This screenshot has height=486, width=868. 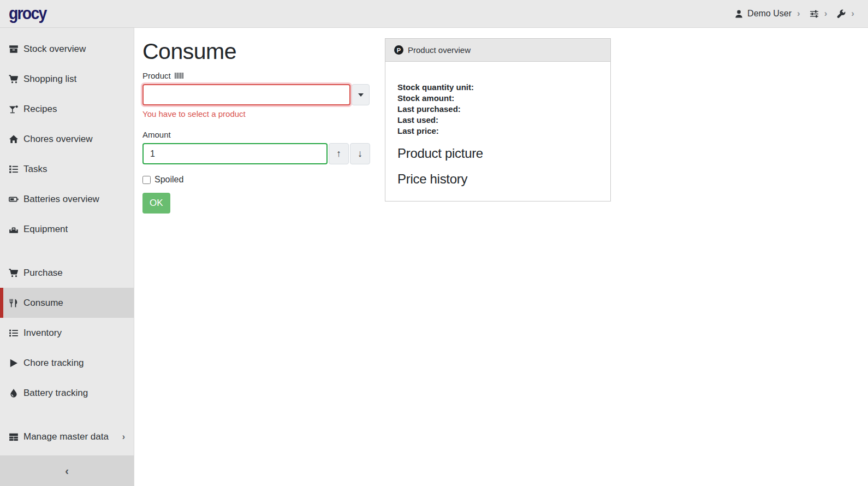 I want to click on top-bar-menu: Demo User › › ›, so click(x=795, y=14).